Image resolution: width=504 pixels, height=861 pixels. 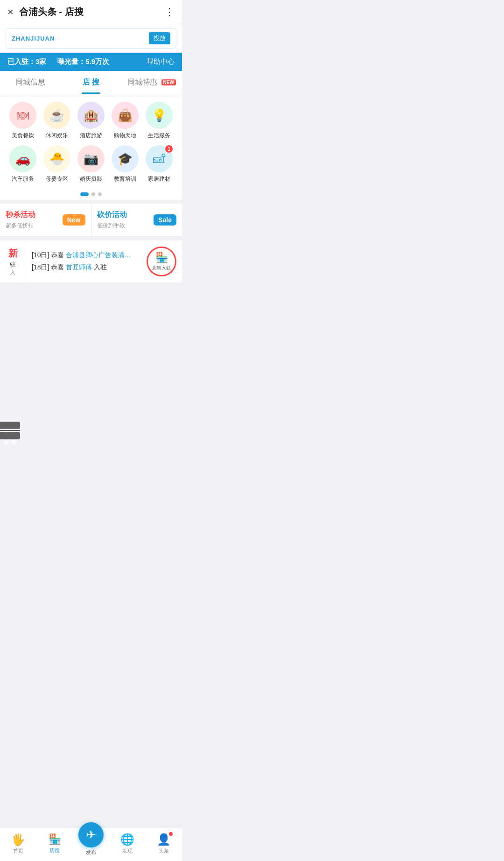 I want to click on category-car: 🚗 汽车服务, so click(x=22, y=164).